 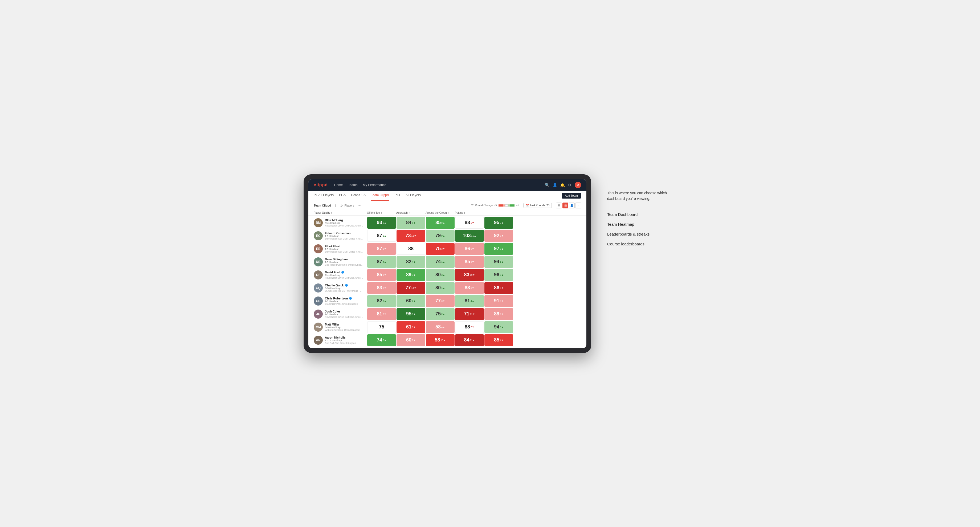 I want to click on player-row: CQ Charlie Quick 6-10 Handicap St. Georg…, so click(x=447, y=288).